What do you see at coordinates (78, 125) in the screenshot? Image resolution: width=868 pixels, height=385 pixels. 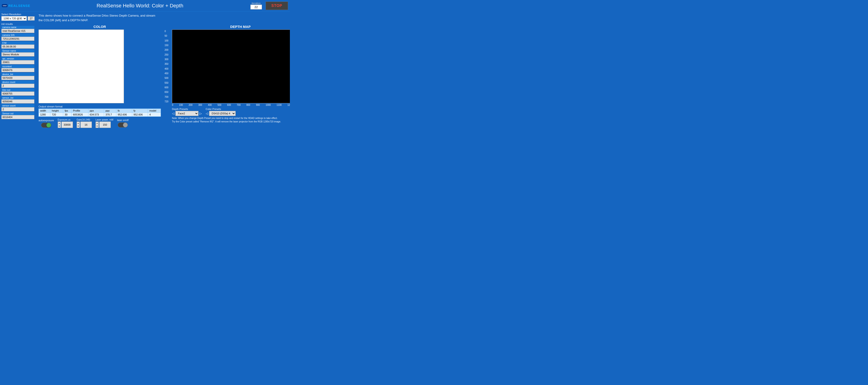 I see `gain-spinner: ▲ ▼` at bounding box center [78, 125].